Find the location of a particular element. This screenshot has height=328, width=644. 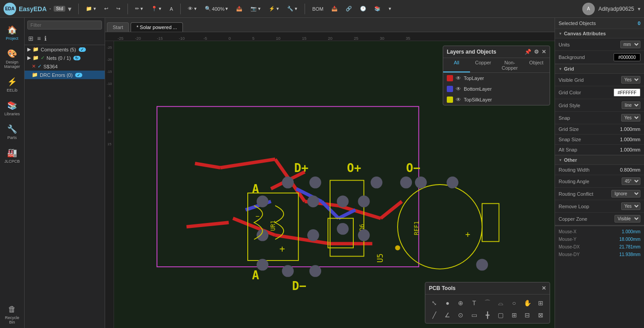

other-section-title: ▼ Other is located at coordinates (599, 160).